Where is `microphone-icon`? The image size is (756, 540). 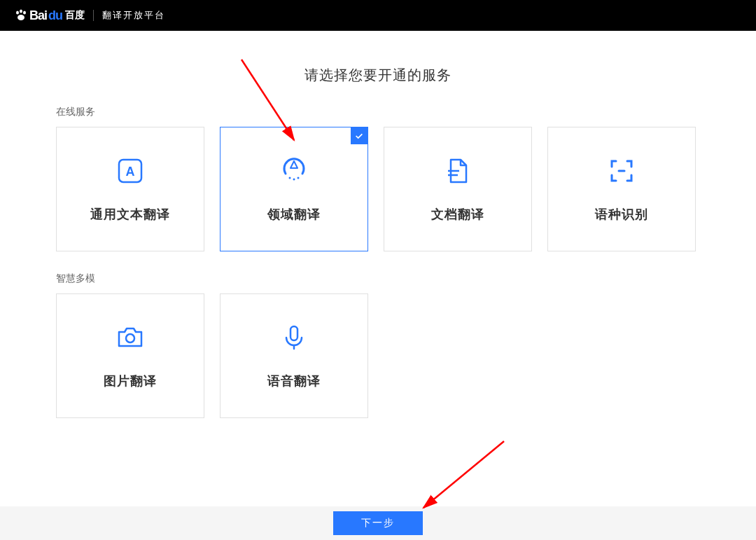
microphone-icon is located at coordinates (294, 338).